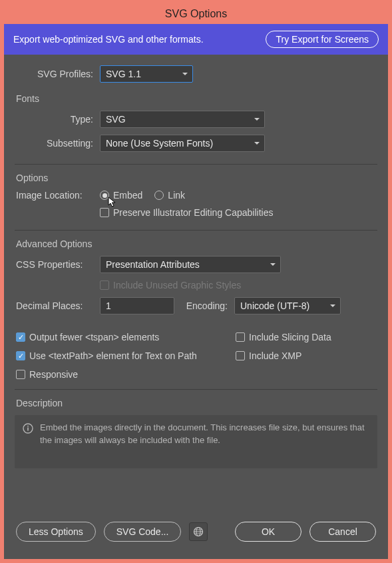 The image size is (392, 563). I want to click on decimal-places-input, so click(137, 306).